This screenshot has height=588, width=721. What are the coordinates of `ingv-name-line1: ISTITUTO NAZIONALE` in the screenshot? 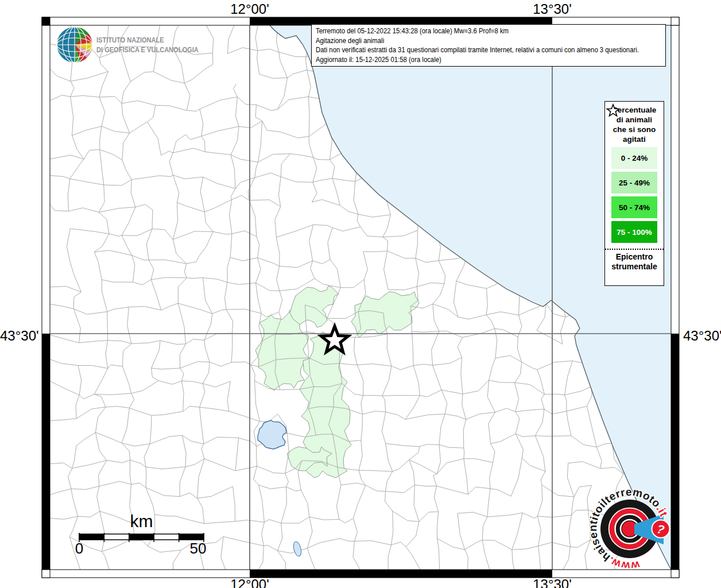 It's located at (130, 40).